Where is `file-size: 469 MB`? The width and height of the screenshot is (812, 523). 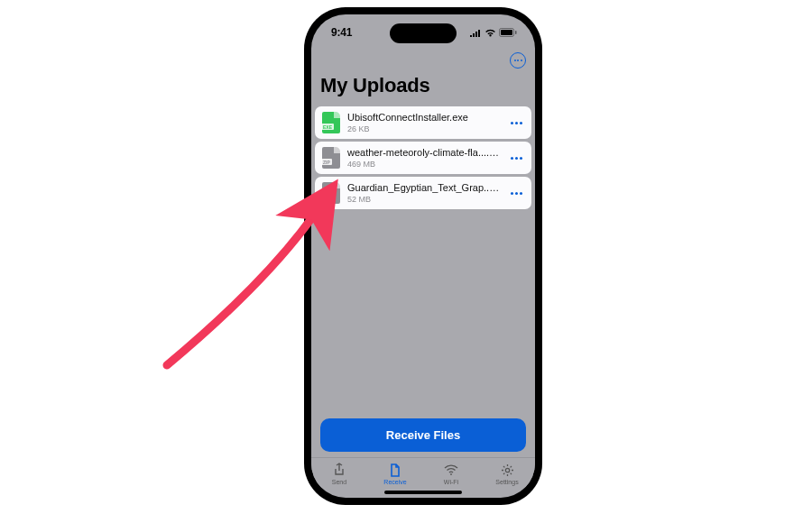 file-size: 469 MB is located at coordinates (424, 164).